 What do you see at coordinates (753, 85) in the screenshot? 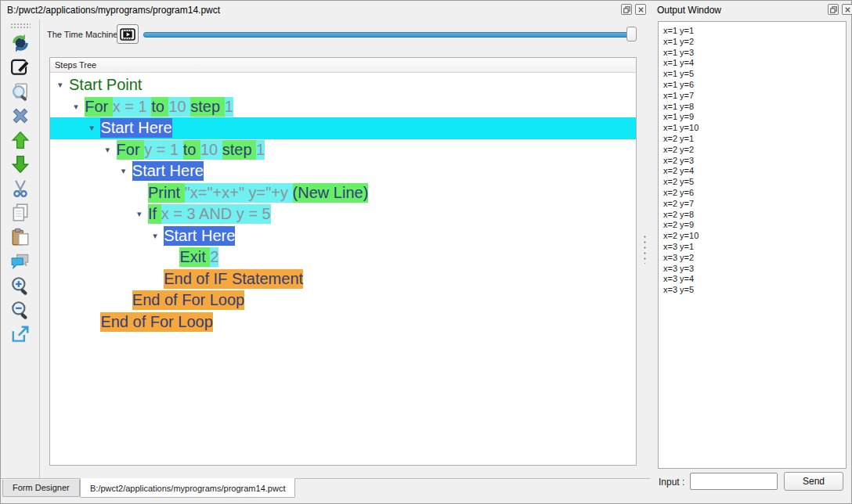
I see `output-line: x=1 y=6` at bounding box center [753, 85].